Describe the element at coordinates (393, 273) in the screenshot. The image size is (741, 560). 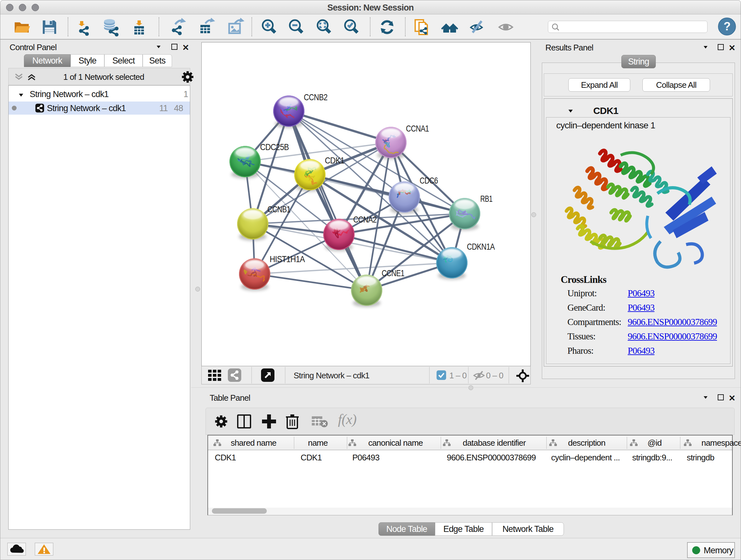
I see `svg-text: CCNE1` at that location.